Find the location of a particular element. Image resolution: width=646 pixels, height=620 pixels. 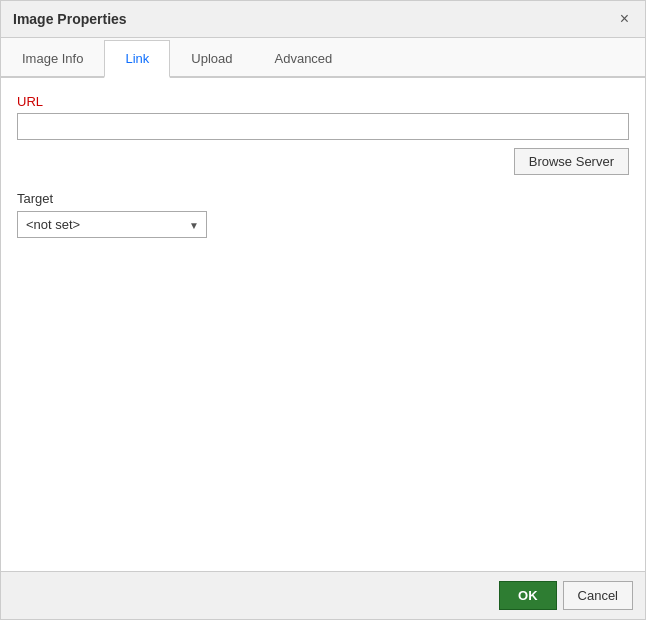

close-button: × is located at coordinates (624, 19).